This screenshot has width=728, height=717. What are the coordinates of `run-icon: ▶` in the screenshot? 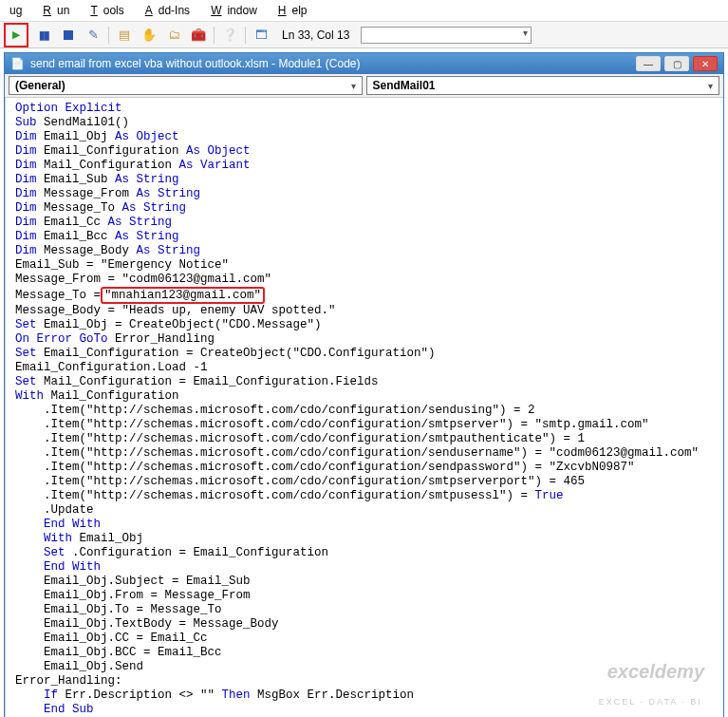 It's located at (16, 35).